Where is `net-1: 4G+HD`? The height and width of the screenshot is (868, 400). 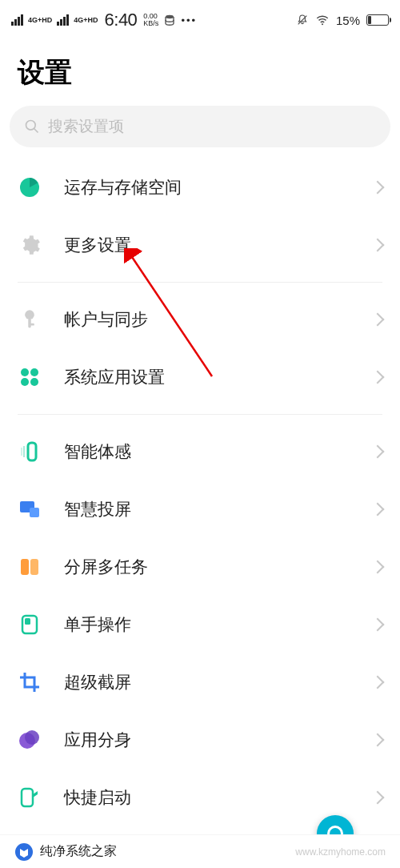 net-1: 4G+HD is located at coordinates (40, 21).